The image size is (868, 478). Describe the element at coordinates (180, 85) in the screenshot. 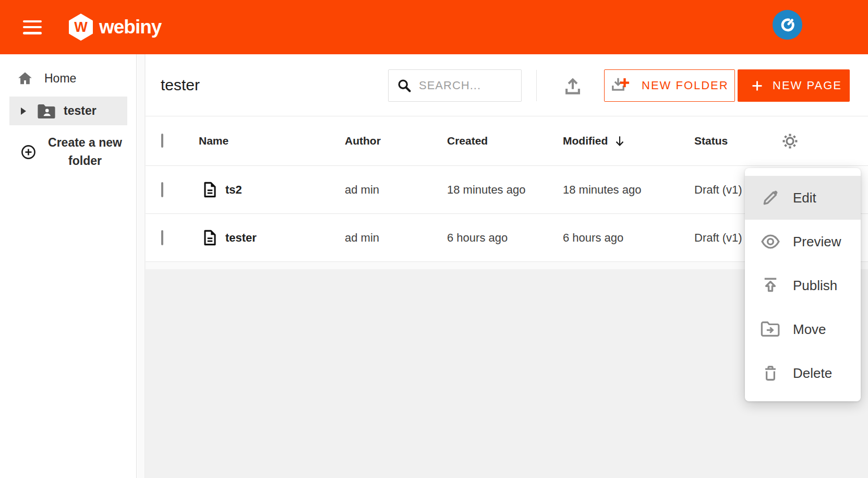

I see `page-title: tester` at that location.